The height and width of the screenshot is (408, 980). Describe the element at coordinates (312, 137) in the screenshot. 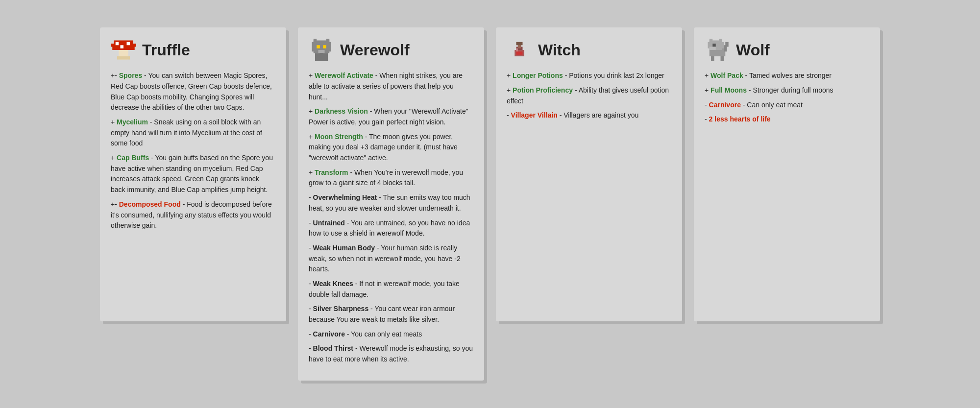

I see `werewolf-entry-2-prefix: +` at that location.